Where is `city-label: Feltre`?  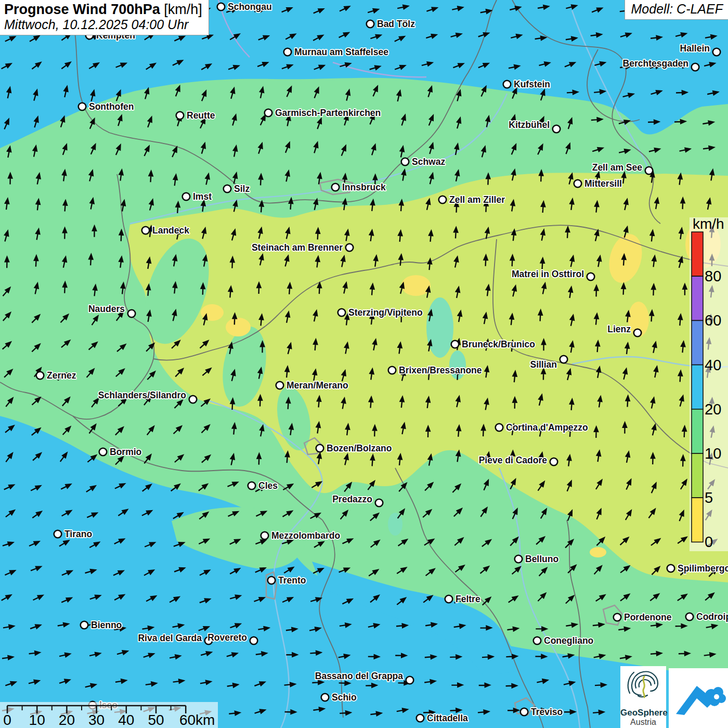
city-label: Feltre is located at coordinates (468, 599).